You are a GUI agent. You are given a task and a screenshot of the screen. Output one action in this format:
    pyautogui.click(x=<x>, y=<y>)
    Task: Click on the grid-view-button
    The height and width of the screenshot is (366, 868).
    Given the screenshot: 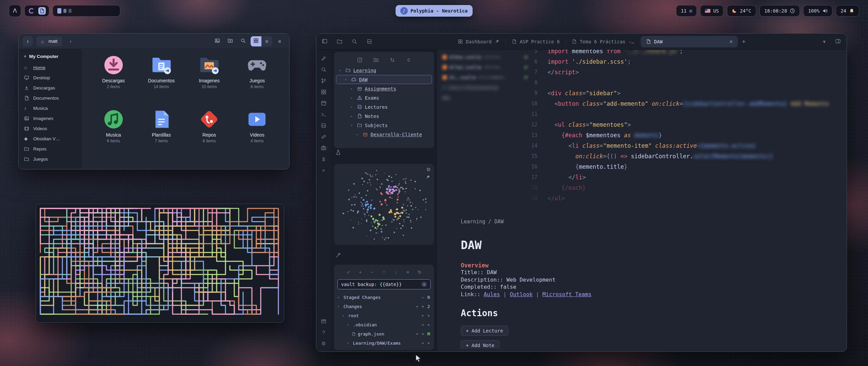 What is the action you would take?
    pyautogui.click(x=256, y=41)
    